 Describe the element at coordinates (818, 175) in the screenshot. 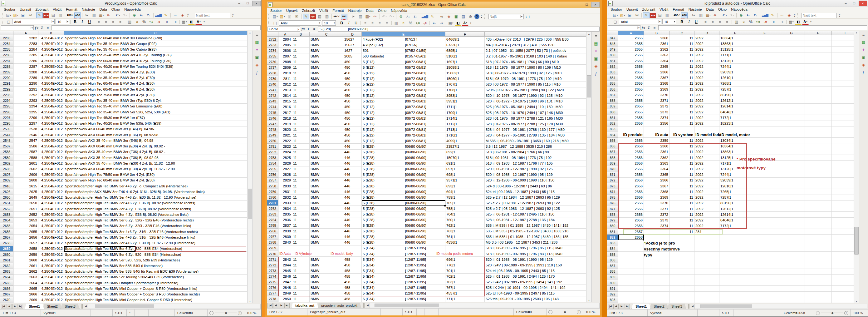

I see `cell-H871` at that location.